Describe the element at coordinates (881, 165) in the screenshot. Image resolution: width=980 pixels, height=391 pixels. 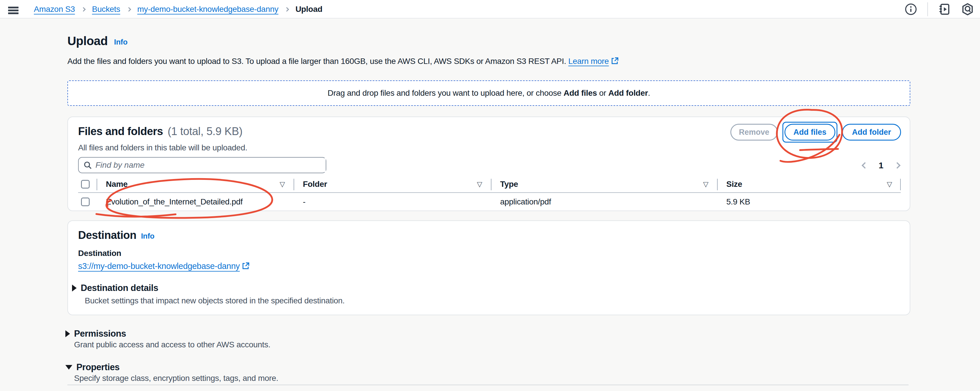
I see `page-number: 1` at that location.